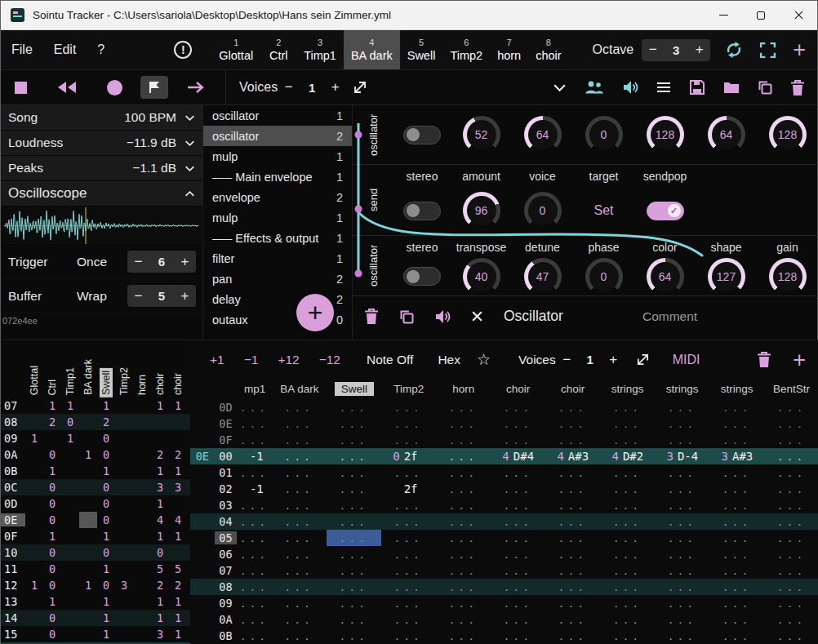 This screenshot has height=644, width=818. Describe the element at coordinates (289, 87) in the screenshot. I see `instrument-voices-decrement-button: −` at that location.